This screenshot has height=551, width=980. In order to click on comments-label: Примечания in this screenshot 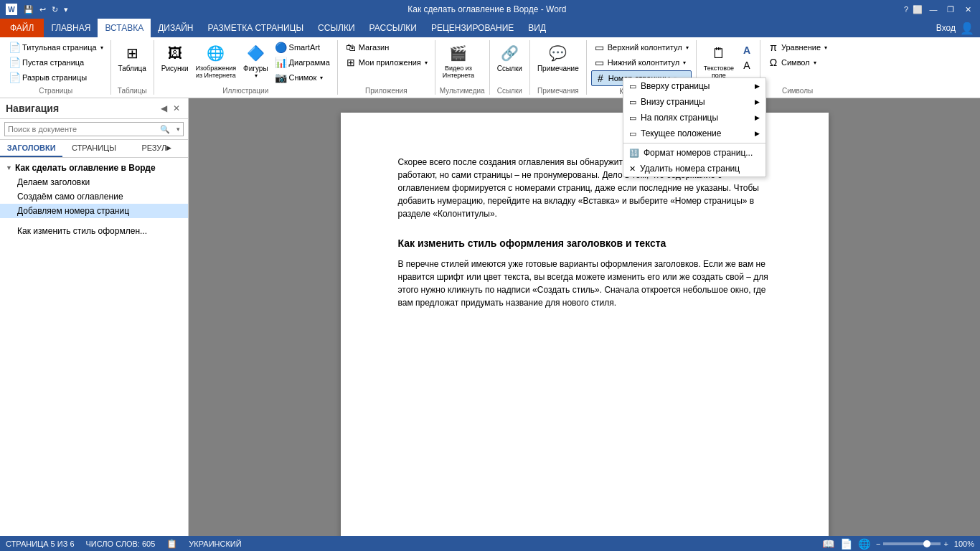, I will do `click(558, 90)`.